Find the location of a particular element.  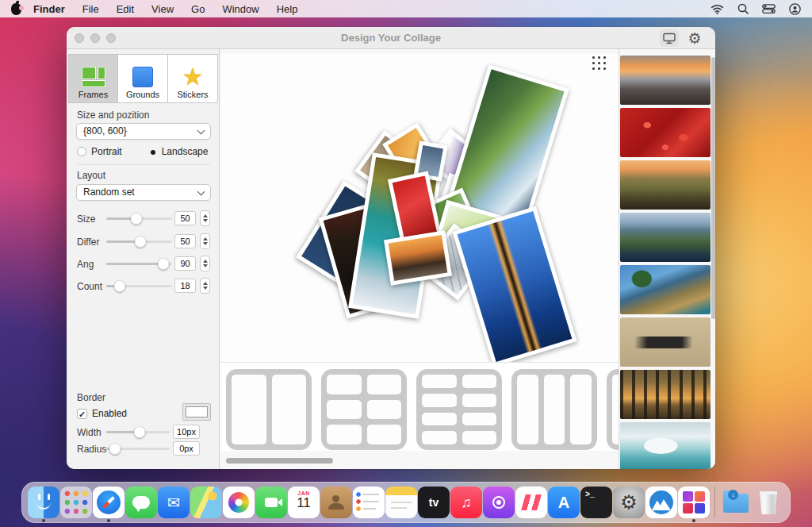

border-width-label: Width is located at coordinates (89, 433).